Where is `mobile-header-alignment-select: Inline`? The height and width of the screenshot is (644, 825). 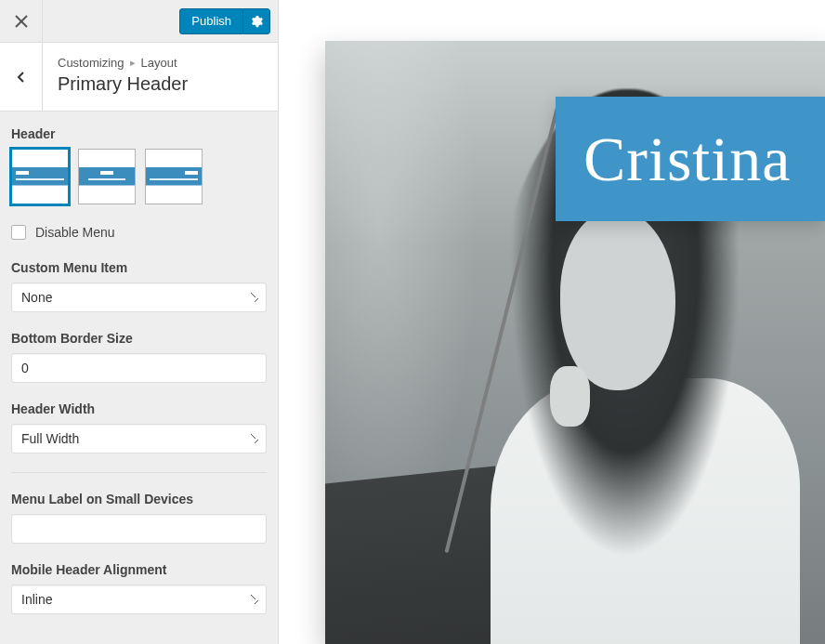
mobile-header-alignment-select: Inline is located at coordinates (139, 599).